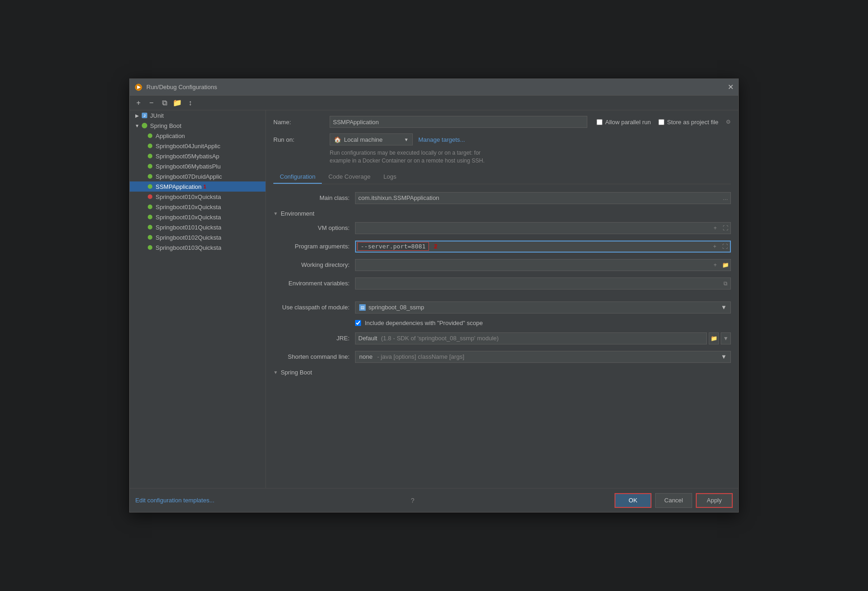 The height and width of the screenshot is (591, 868). Describe the element at coordinates (688, 122) in the screenshot. I see `store-project-file-row: Store as project file` at that location.